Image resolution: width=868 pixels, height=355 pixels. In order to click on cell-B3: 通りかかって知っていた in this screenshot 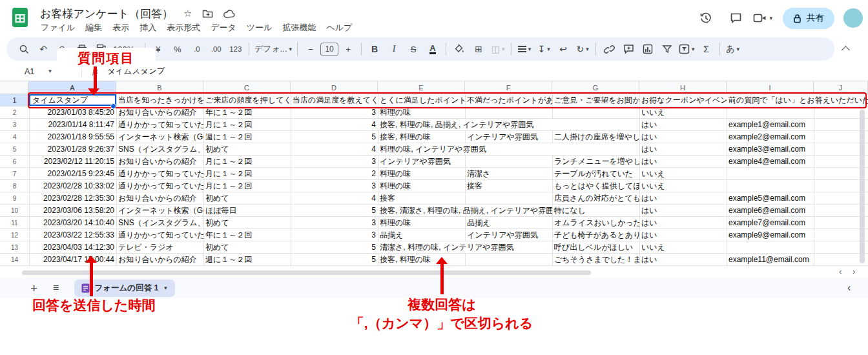, I will do `click(160, 125)`.